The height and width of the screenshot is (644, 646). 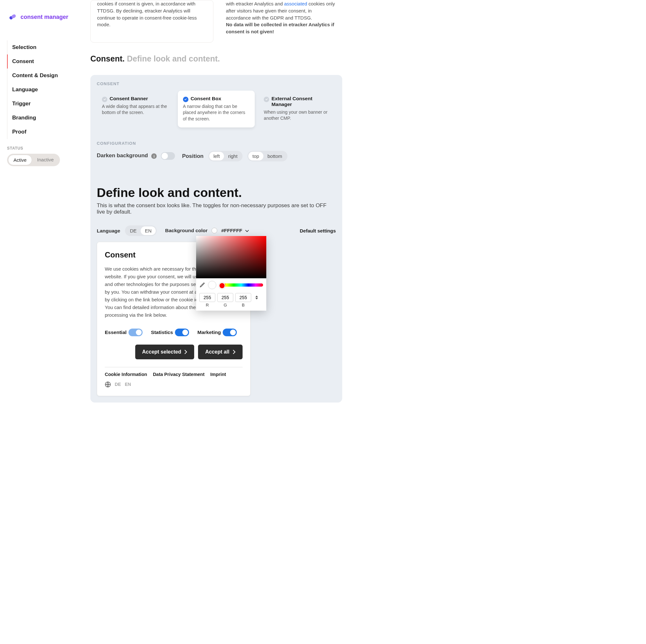 What do you see at coordinates (173, 59) in the screenshot?
I see `section-subtitle: Define look and content.` at bounding box center [173, 59].